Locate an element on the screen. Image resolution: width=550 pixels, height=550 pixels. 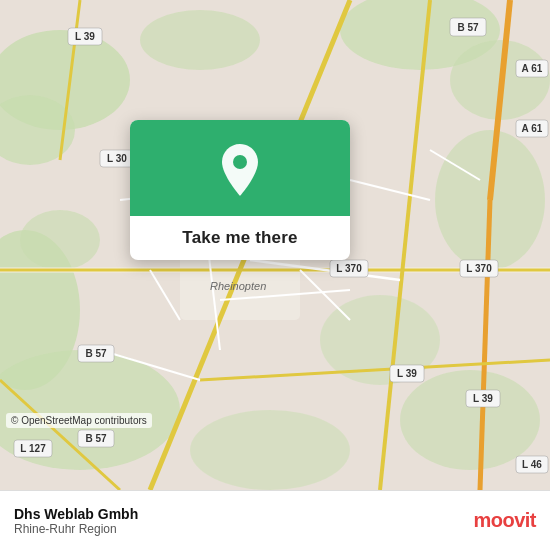
place-title: Dhs Weblab Gmbh is located at coordinates (240, 514).